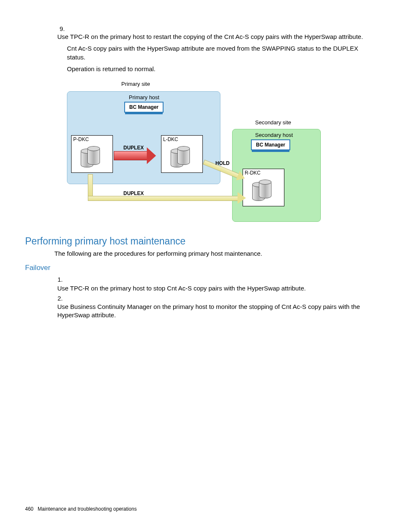 This screenshot has width=399, height=532. Describe the element at coordinates (144, 107) in the screenshot. I see `bc-manager-primary: BC Manager` at that location.